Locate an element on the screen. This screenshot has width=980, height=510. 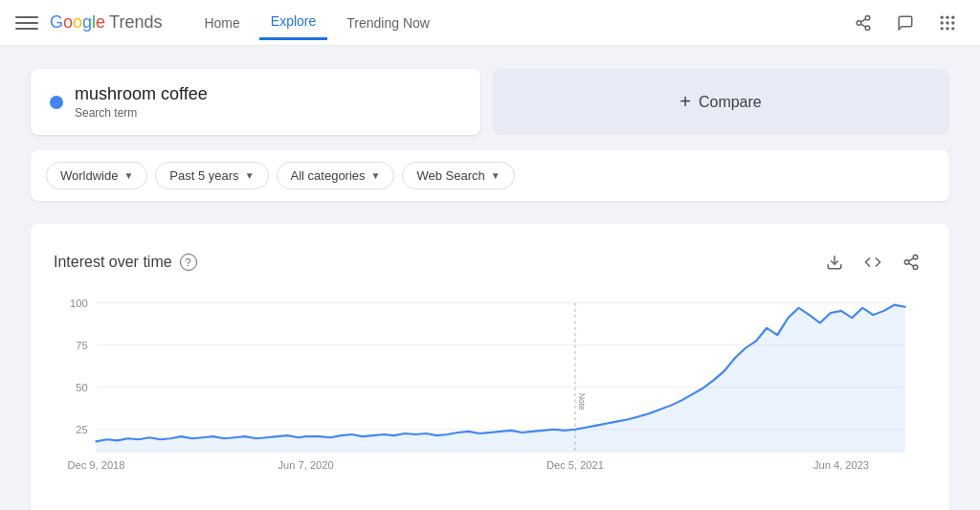
svg-text: Jun 7, 2020 is located at coordinates (306, 465).